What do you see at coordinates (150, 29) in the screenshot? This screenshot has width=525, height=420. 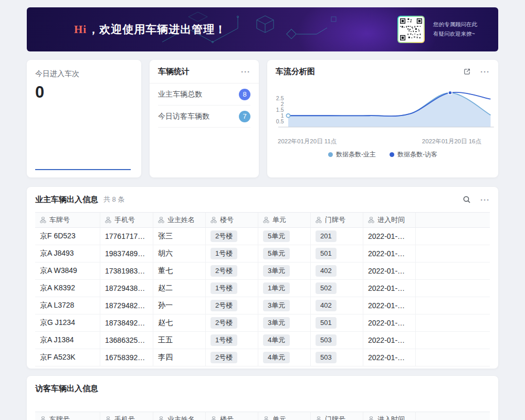 I see `banner-title: Hi，欢迎使用车辆进出管理！` at bounding box center [150, 29].